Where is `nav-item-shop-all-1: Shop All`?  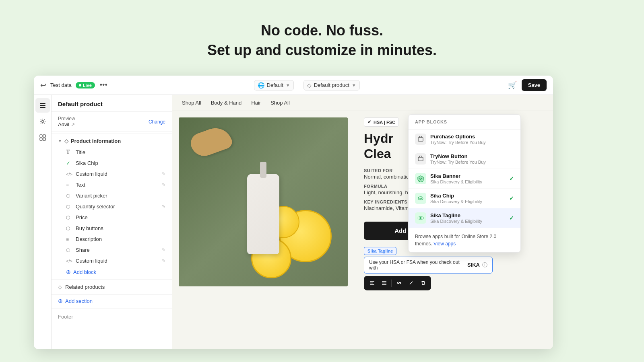 nav-item-shop-all-1: Shop All is located at coordinates (192, 103).